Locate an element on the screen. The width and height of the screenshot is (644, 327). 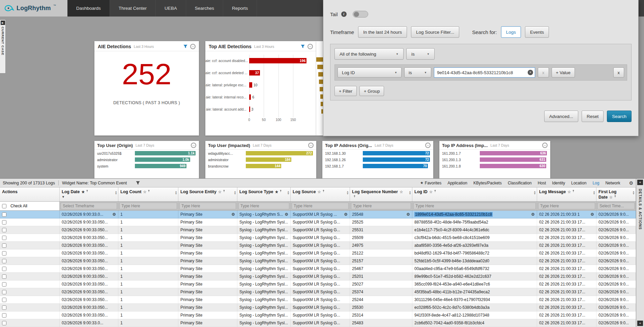
bar: 184 is located at coordinates (268, 160).